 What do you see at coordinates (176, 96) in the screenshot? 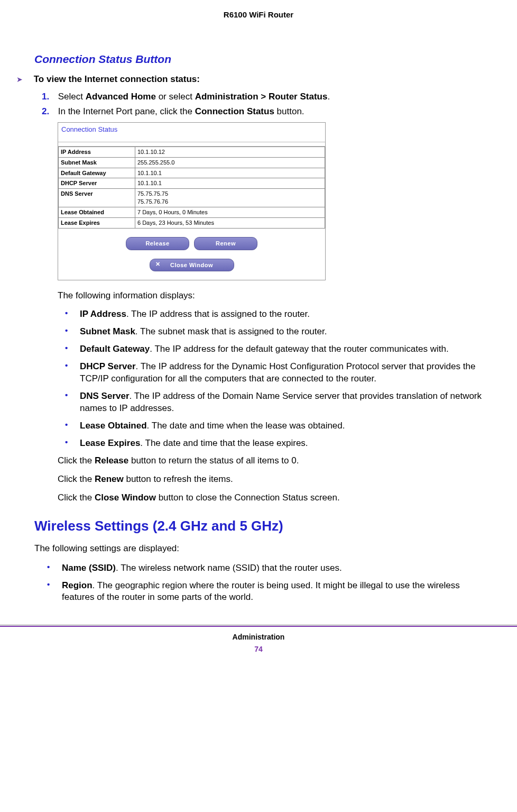
I see `text: or select` at bounding box center [176, 96].